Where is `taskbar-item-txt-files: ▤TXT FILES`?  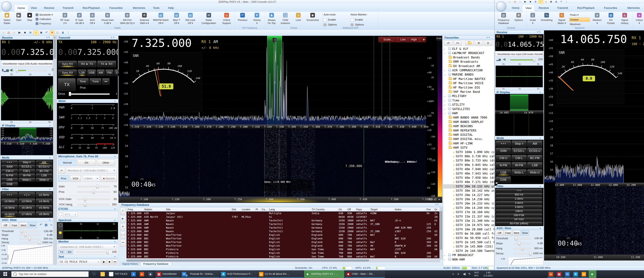 taskbar-item-txt-files: ▤TXT FILES is located at coordinates (118, 274).